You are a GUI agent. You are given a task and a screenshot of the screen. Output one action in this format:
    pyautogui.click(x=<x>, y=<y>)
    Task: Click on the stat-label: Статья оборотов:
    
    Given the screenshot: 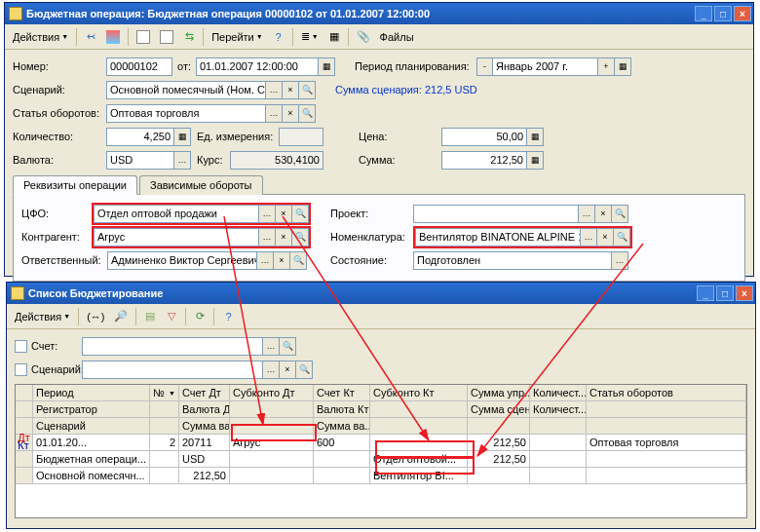 What is the action you would take?
    pyautogui.click(x=59, y=113)
    